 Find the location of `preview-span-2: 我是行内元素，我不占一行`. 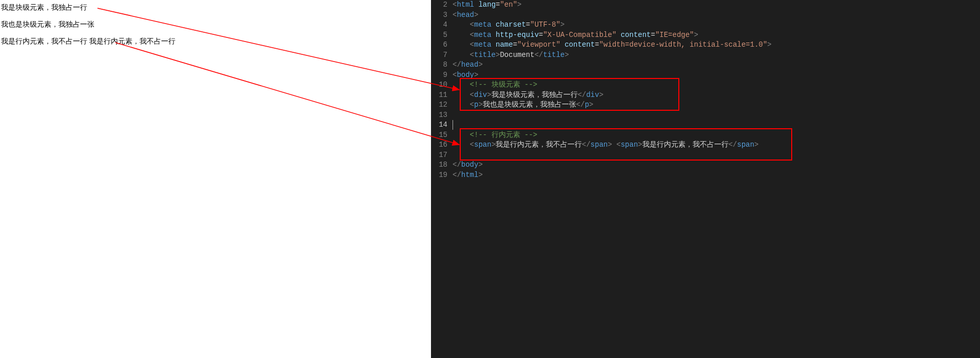

preview-span-2: 我是行内元素，我不占一行 is located at coordinates (132, 41).